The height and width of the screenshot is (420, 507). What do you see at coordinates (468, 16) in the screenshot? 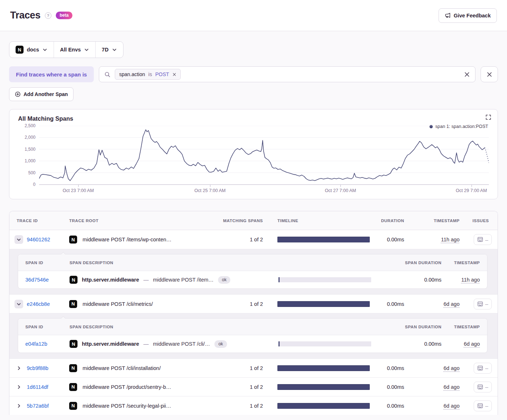
I see `give-feedback-button: Give Feedback` at bounding box center [468, 16].